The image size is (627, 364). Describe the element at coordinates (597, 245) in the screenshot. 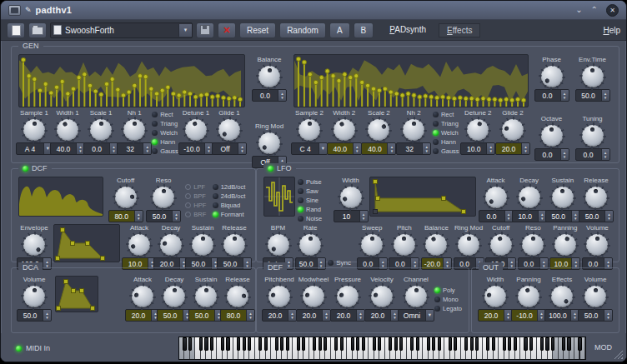

I see `lfo-volume-knob` at that location.